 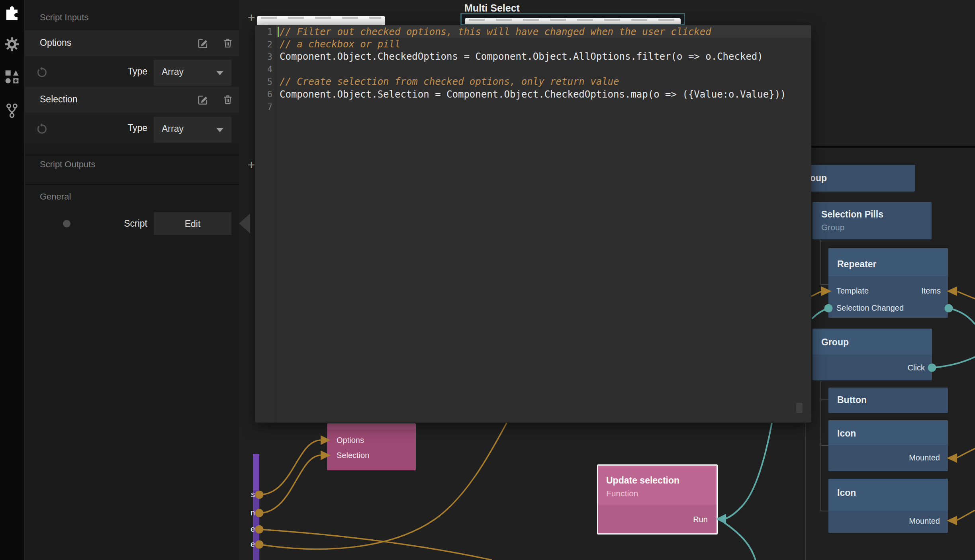 What do you see at coordinates (799, 408) in the screenshot?
I see `editor-scrollbar-thumb` at bounding box center [799, 408].